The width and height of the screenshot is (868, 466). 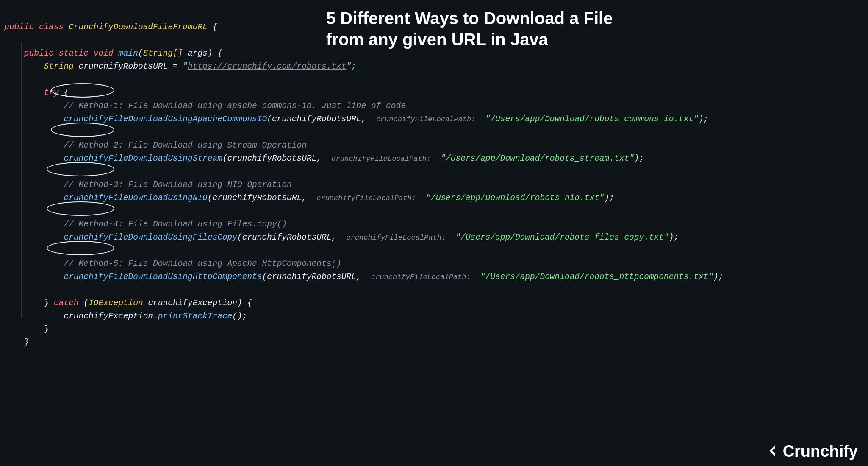 What do you see at coordinates (195, 316) in the screenshot?
I see `method-printStackTrace: printStackTrace` at bounding box center [195, 316].